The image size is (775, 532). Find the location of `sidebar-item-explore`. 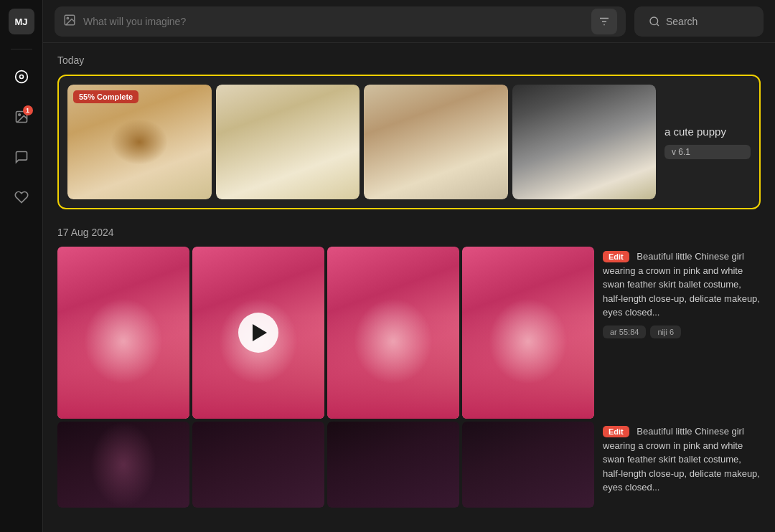

sidebar-item-explore is located at coordinates (22, 77).